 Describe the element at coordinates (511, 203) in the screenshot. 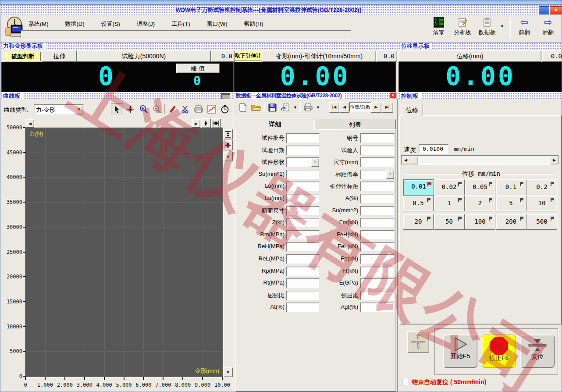

I see `speed-button-5: 5` at that location.